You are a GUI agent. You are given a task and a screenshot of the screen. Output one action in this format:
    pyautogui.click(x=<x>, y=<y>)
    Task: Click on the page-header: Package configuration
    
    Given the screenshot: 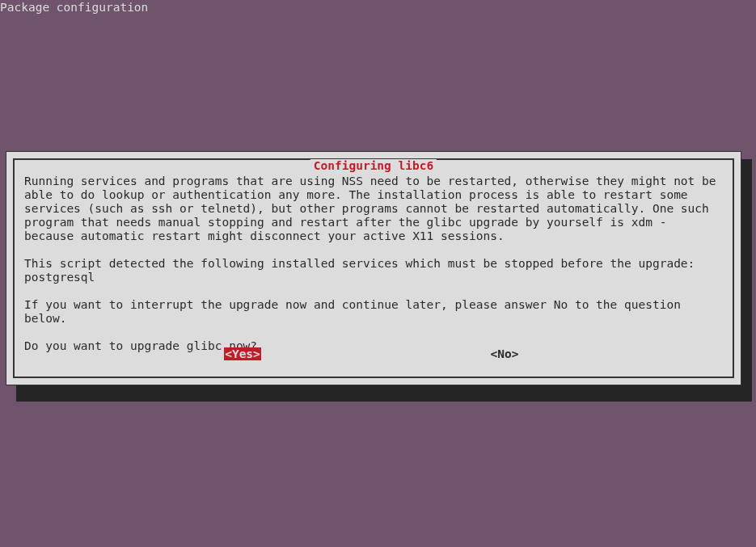 What is the action you would take?
    pyautogui.click(x=378, y=6)
    